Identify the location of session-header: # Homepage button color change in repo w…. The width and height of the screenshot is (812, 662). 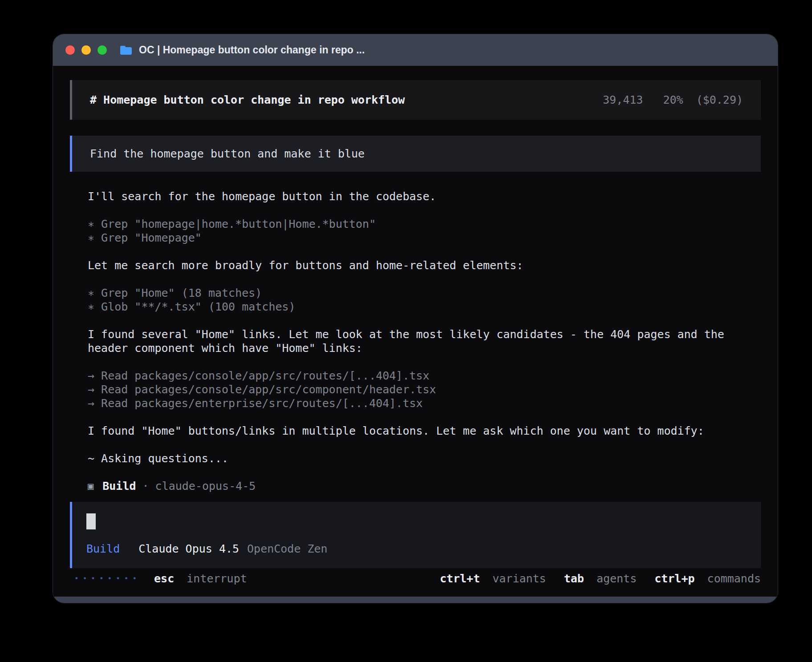
(415, 100).